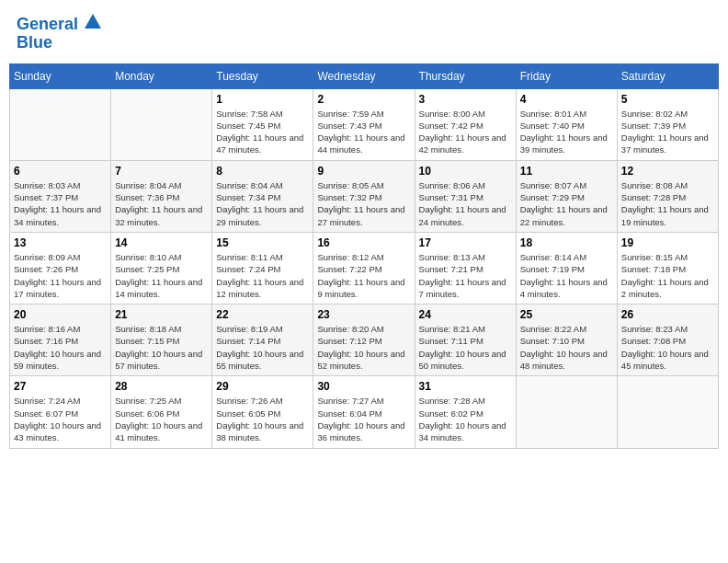  Describe the element at coordinates (566, 243) in the screenshot. I see `day-number: 18` at that location.